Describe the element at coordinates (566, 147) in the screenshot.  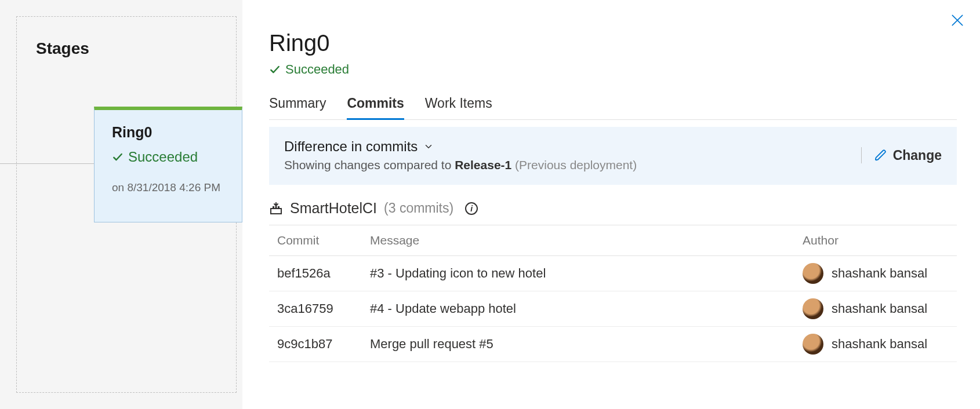
I see `diff-dropdown: Difference in commits` at that location.